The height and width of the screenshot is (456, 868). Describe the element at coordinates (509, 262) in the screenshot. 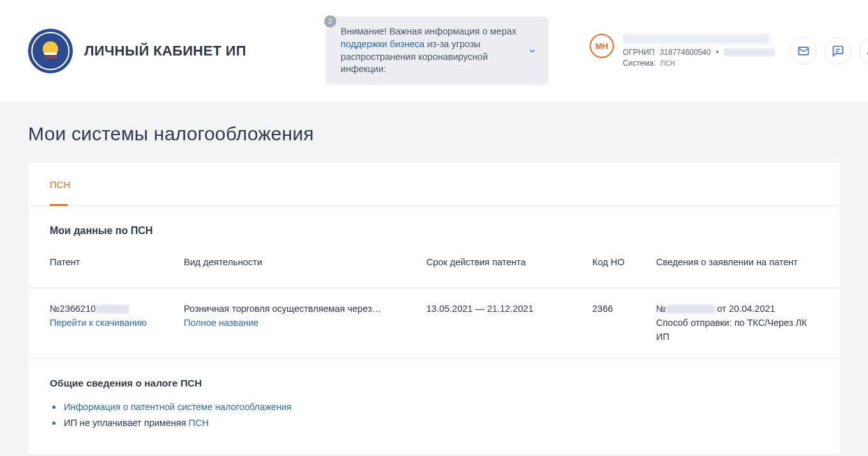

I see `col-validity: Срок действия патента` at that location.